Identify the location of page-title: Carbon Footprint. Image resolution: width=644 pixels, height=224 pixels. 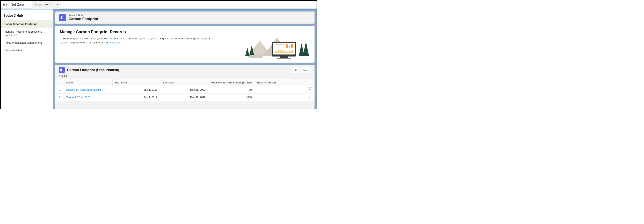
(84, 19).